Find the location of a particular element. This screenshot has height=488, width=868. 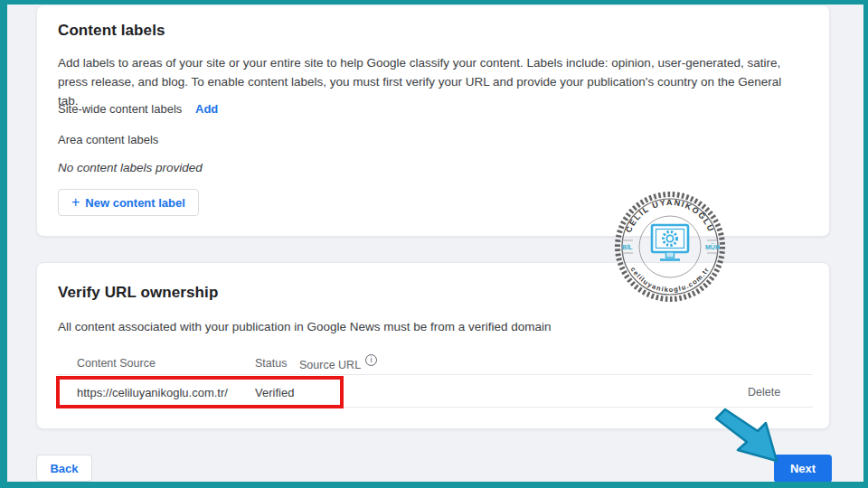

frame-border-left is located at coordinates (4, 244).